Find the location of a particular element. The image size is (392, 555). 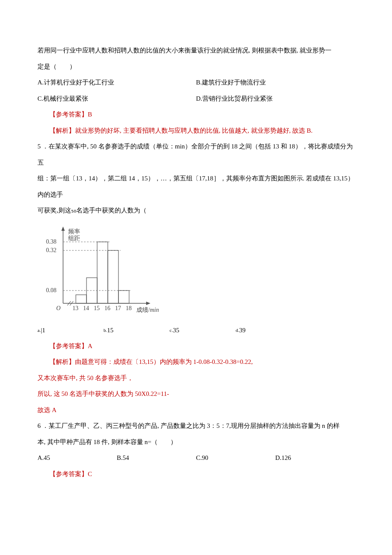

q4-option-b: B.建筑行业好于物流行业 is located at coordinates (275, 83).